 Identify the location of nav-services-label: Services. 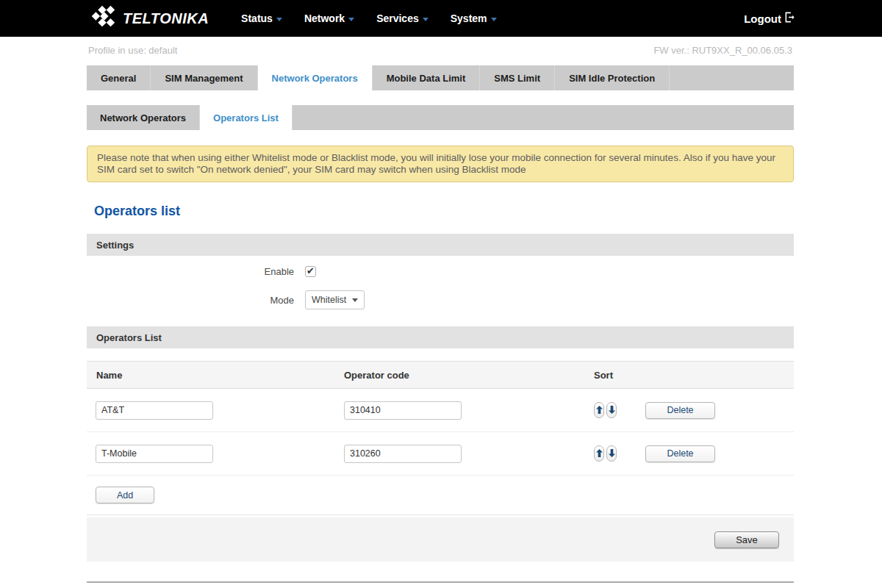
(398, 18).